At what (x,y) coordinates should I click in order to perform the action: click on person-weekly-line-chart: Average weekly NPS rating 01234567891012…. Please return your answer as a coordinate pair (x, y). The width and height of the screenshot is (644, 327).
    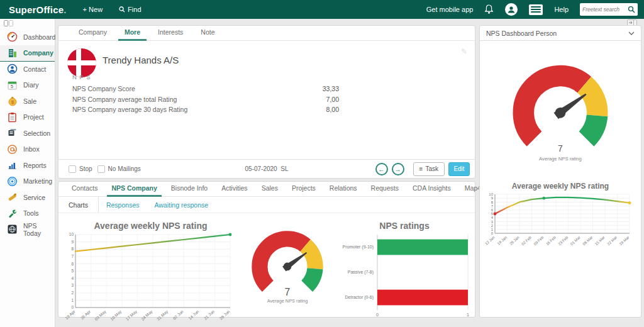
    Looking at the image, I should click on (560, 215).